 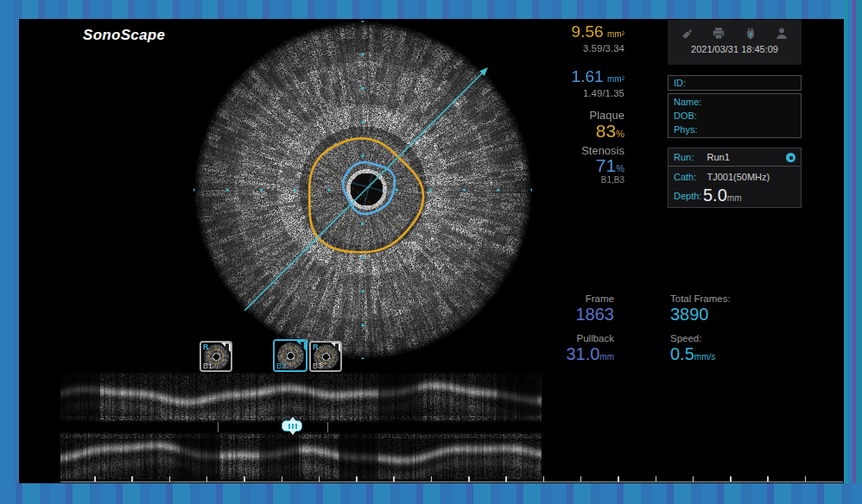 I want to click on pullback-value: 31.0mm, so click(x=590, y=356).